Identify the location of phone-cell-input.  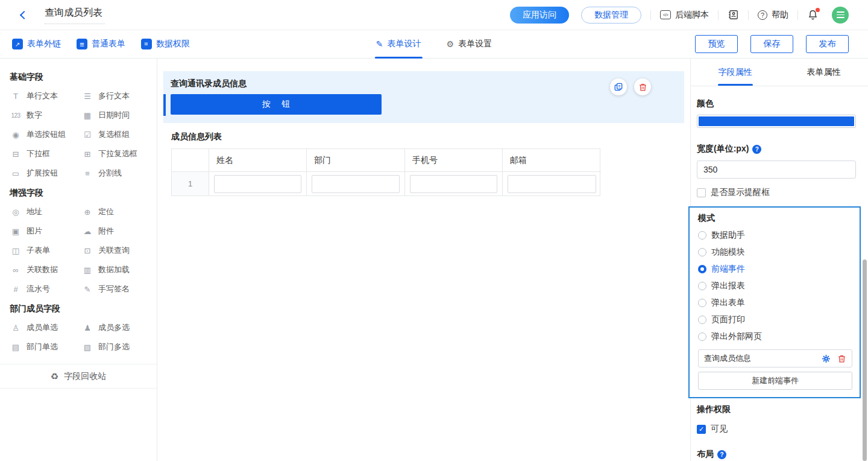
(453, 184).